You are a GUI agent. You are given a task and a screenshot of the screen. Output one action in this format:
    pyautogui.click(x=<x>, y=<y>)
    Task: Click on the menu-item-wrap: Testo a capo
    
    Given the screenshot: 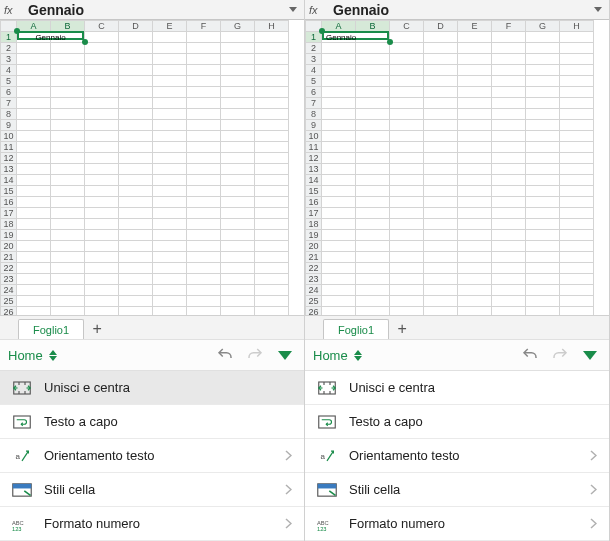 What is the action you would take?
    pyautogui.click(x=457, y=422)
    